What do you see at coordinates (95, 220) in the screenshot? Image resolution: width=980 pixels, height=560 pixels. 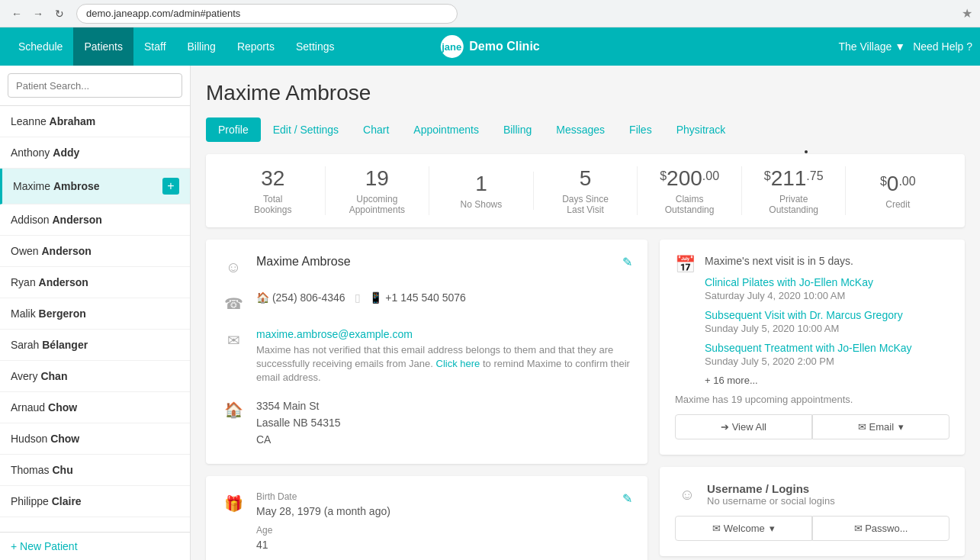 I see `patient-item-addison-anderson: Addison Anderson` at bounding box center [95, 220].